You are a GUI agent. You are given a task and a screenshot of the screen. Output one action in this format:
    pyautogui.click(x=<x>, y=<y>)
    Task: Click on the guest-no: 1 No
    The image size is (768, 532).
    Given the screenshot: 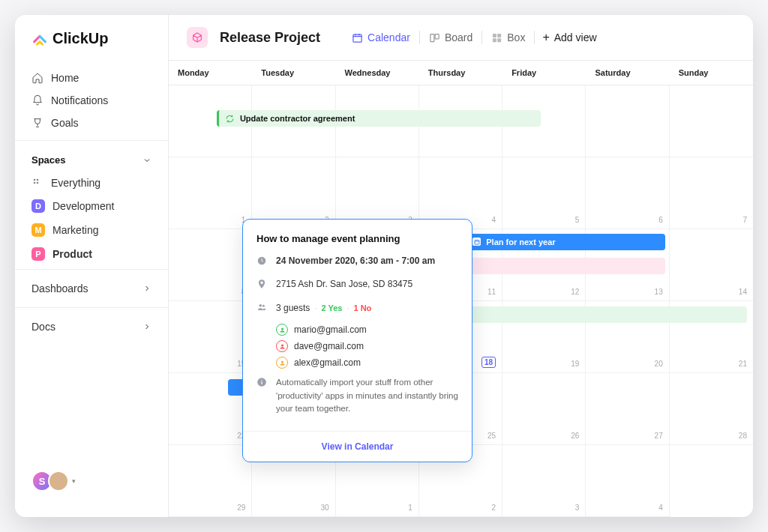 What is the action you would take?
    pyautogui.click(x=362, y=309)
    